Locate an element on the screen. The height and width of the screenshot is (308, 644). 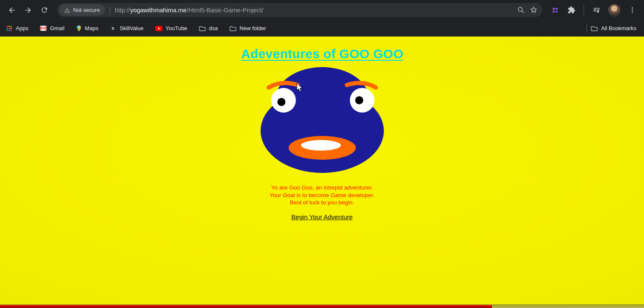
url-host: yogawithmahima.me is located at coordinates (158, 10).